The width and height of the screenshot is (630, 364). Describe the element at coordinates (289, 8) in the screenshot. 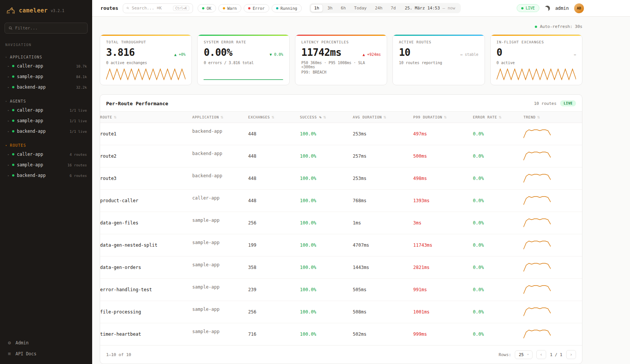

I see `pill-label: Running` at that location.